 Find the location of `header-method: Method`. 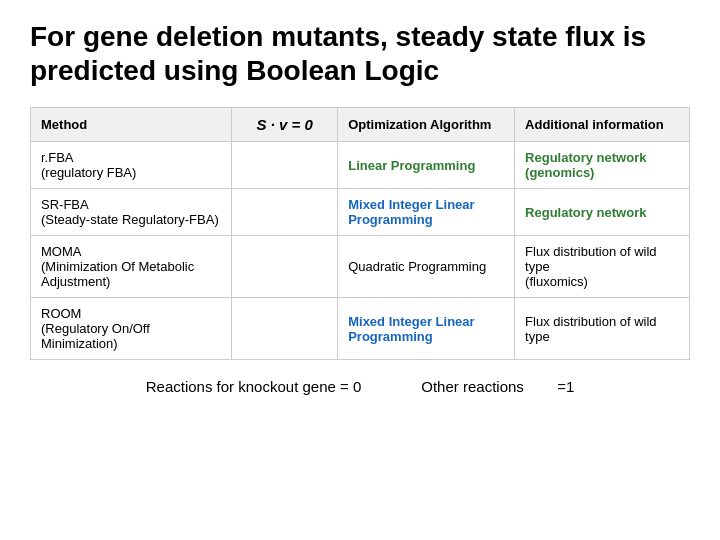

header-method: Method is located at coordinates (132, 125).